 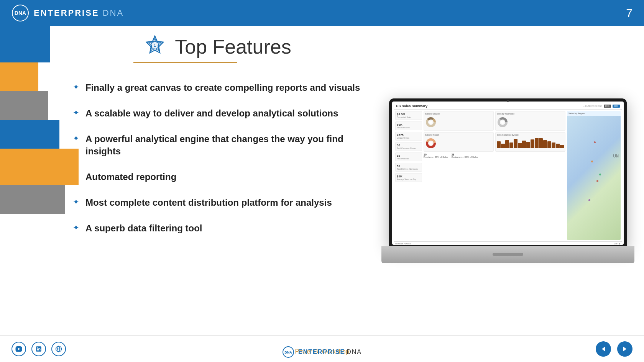 What do you see at coordinates (508, 175) in the screenshot?
I see `dashboard-body: $3.5M Completed Sales 86K Total Units So…` at bounding box center [508, 175].